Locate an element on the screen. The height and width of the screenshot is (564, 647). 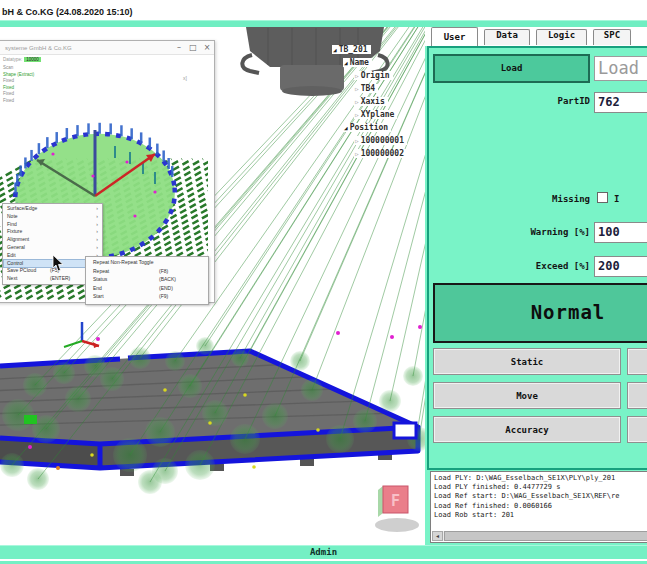
log-line: Load PLY finished: 0.4477729 s is located at coordinates (539, 488).